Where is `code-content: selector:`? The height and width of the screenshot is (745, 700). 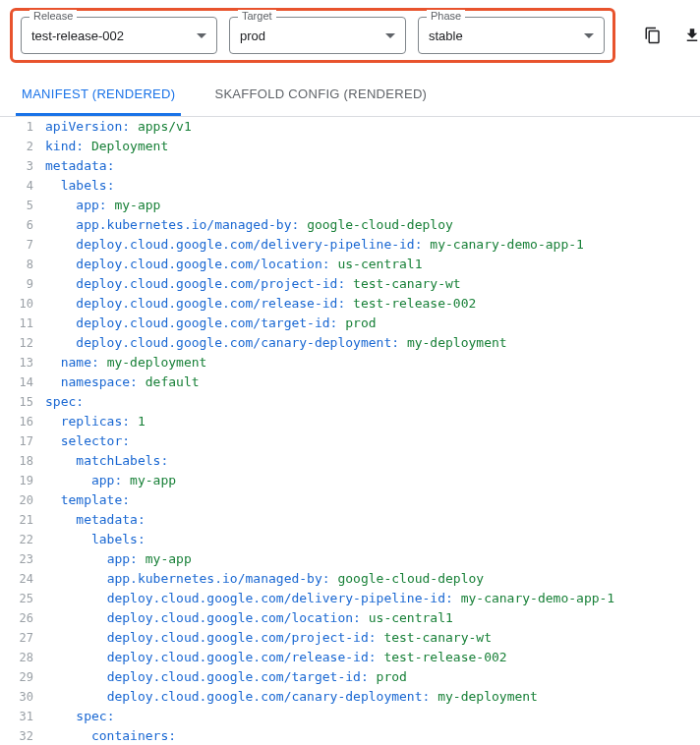 code-content: selector: is located at coordinates (88, 441).